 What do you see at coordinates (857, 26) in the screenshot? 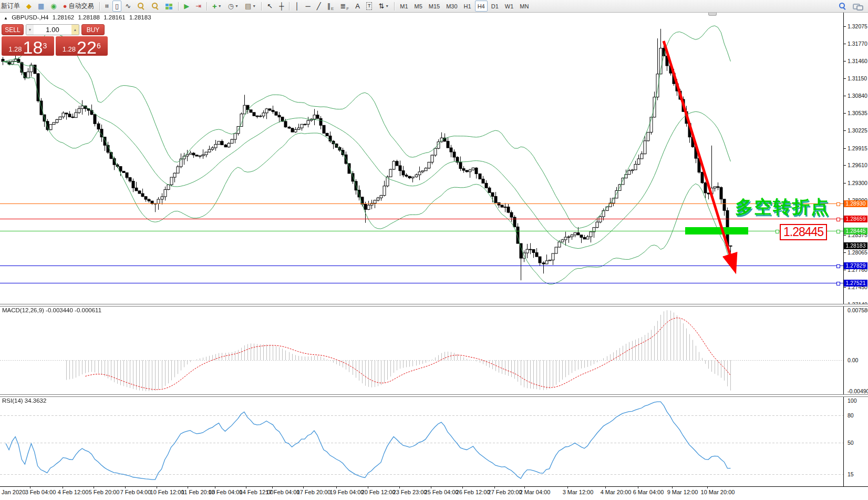
I see `price-axis-label: 1.32075` at bounding box center [857, 26].